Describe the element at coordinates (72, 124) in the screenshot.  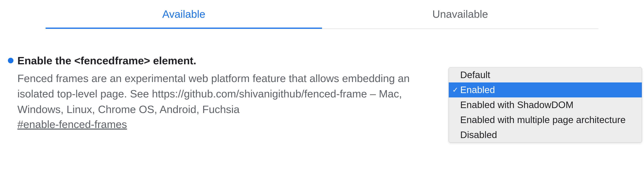
I see `flag-hash-link: #enable-fenced-frames` at that location.